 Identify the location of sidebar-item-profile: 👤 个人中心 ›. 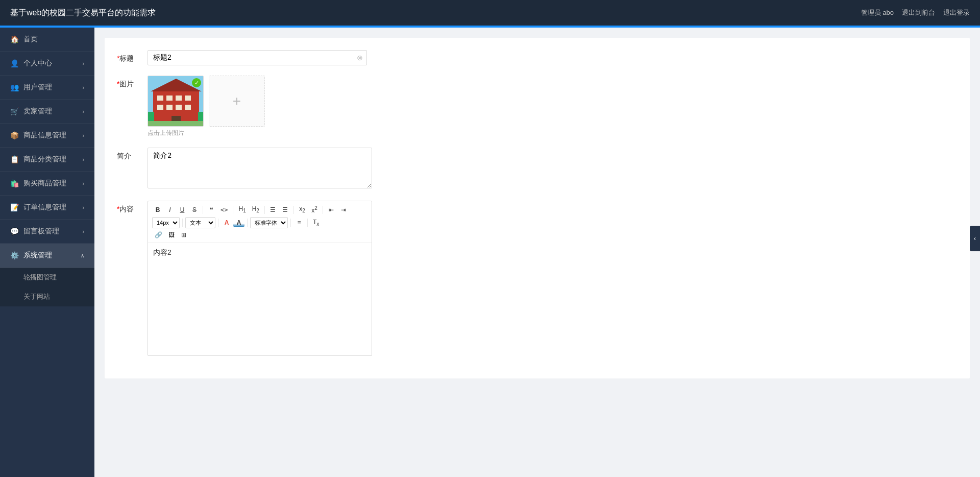
(47, 63).